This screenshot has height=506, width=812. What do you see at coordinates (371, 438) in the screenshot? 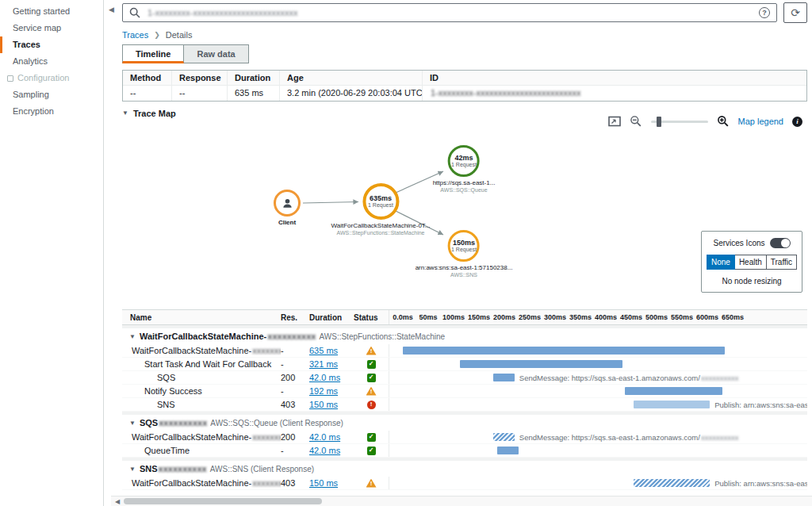
I see `status-cell: ✓` at bounding box center [371, 438].